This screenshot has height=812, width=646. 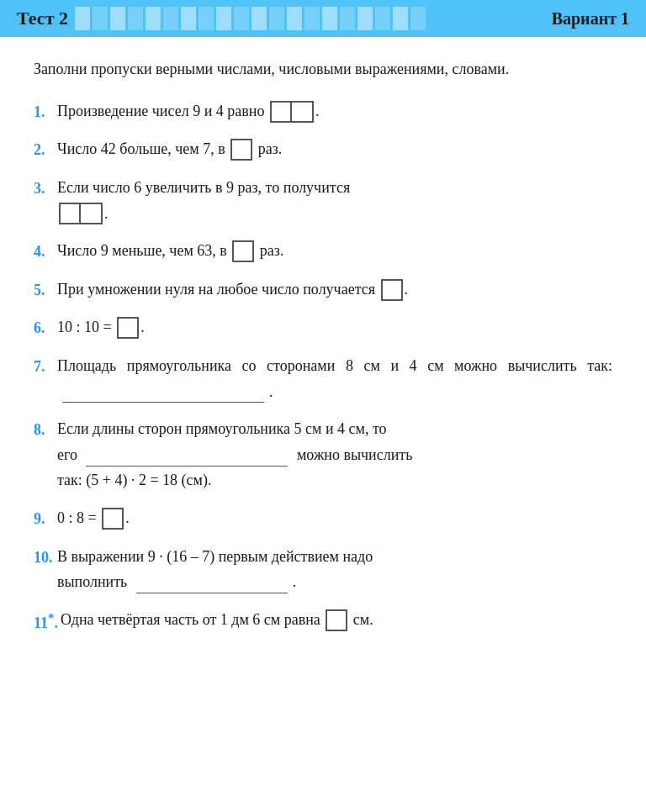 What do you see at coordinates (45, 558) in the screenshot?
I see `q10-number: 10.` at bounding box center [45, 558].